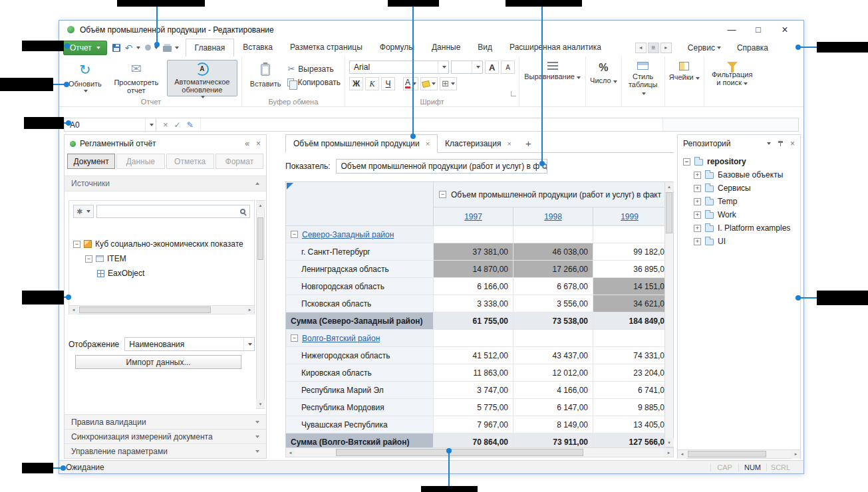 Image resolution: width=868 pixels, height=492 pixels. I want to click on data-cell: 5 775,00, so click(474, 407).